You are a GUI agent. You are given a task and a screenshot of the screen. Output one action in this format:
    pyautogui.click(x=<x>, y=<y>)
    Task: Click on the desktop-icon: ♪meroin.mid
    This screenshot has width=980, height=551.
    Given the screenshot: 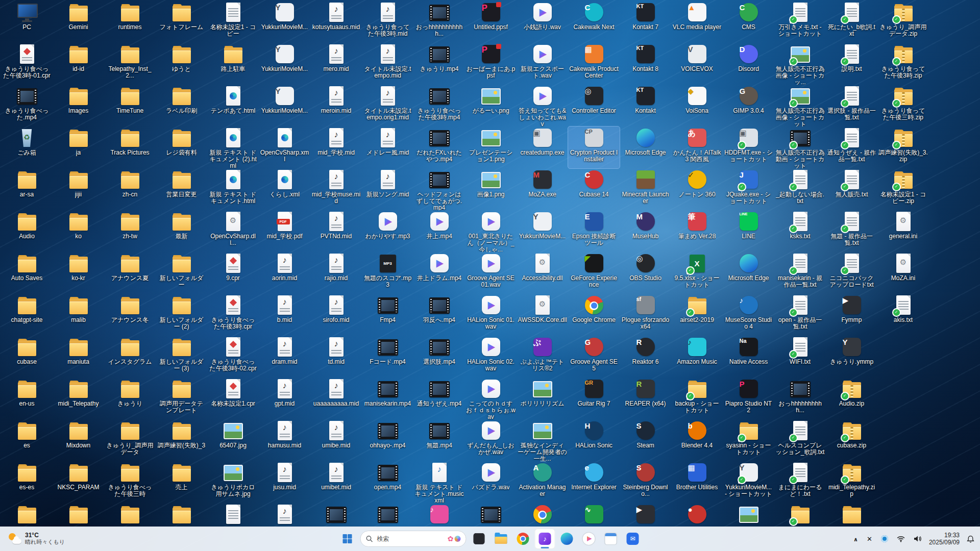 What is the action you would take?
    pyautogui.click(x=336, y=106)
    